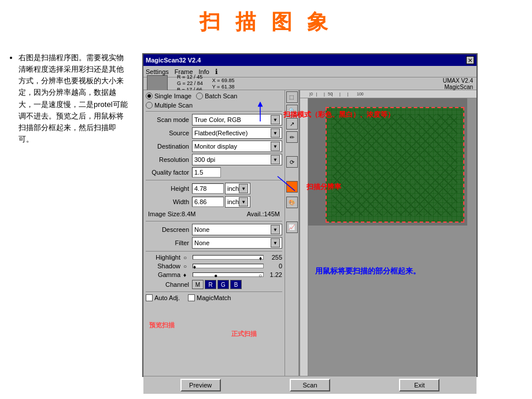 This screenshot has width=532, height=399. I want to click on width-unit: inch, so click(233, 202).